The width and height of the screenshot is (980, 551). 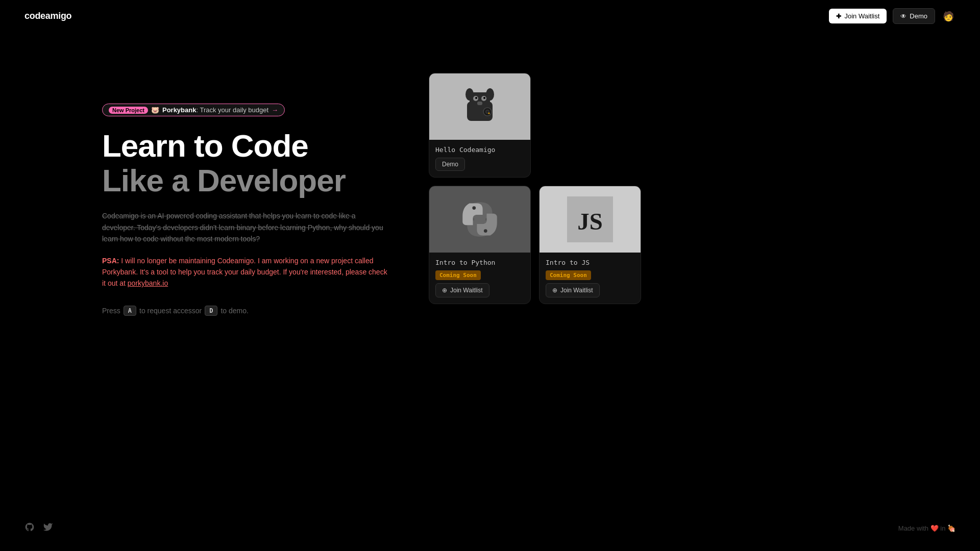 I want to click on press-hint: Press A to request accessor D to demo., so click(x=245, y=311).